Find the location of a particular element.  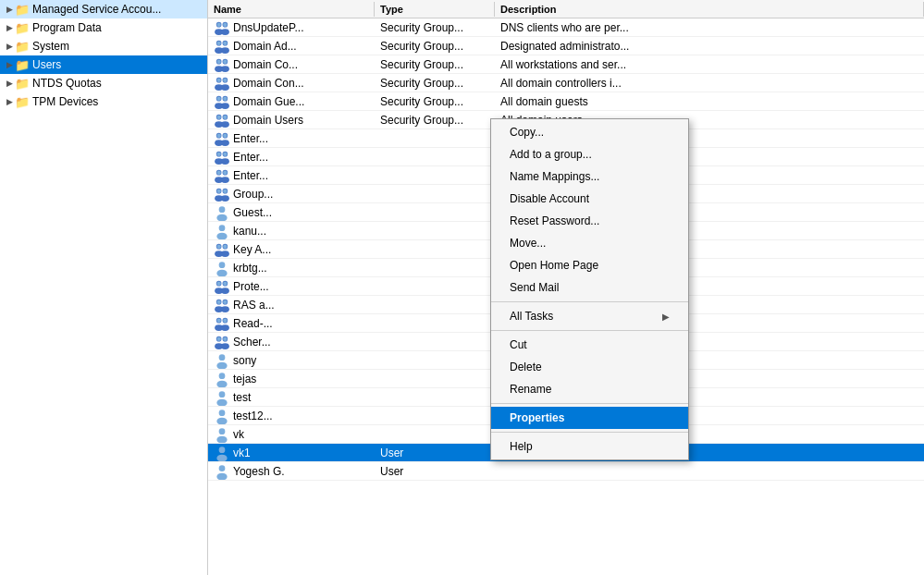

list-row: Domain Co... Security Group... All works… is located at coordinates (566, 65).